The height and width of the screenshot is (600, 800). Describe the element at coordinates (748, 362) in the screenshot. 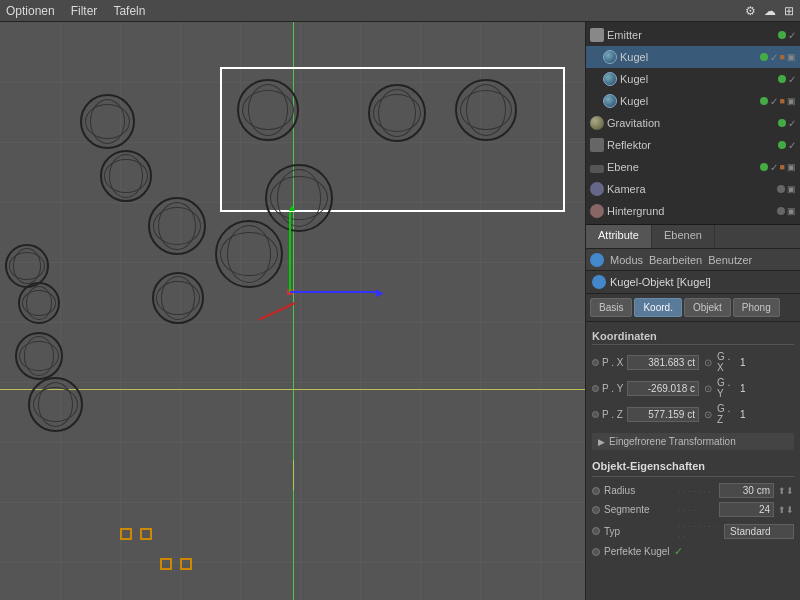

I see `g-value-x: 1` at that location.